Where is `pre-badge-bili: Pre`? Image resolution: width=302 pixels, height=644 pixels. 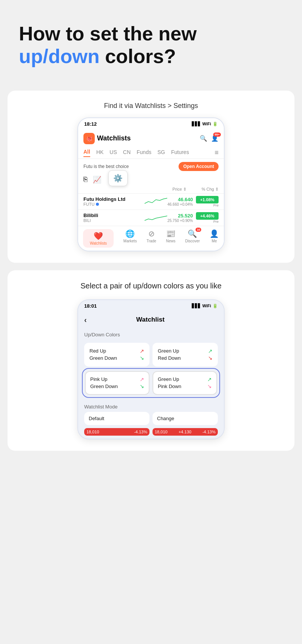 pre-badge-bili: Pre is located at coordinates (216, 222).